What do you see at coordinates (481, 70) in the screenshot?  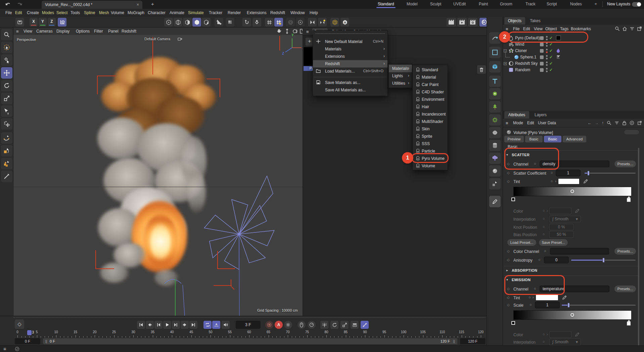 I see `delete-button` at bounding box center [481, 70].